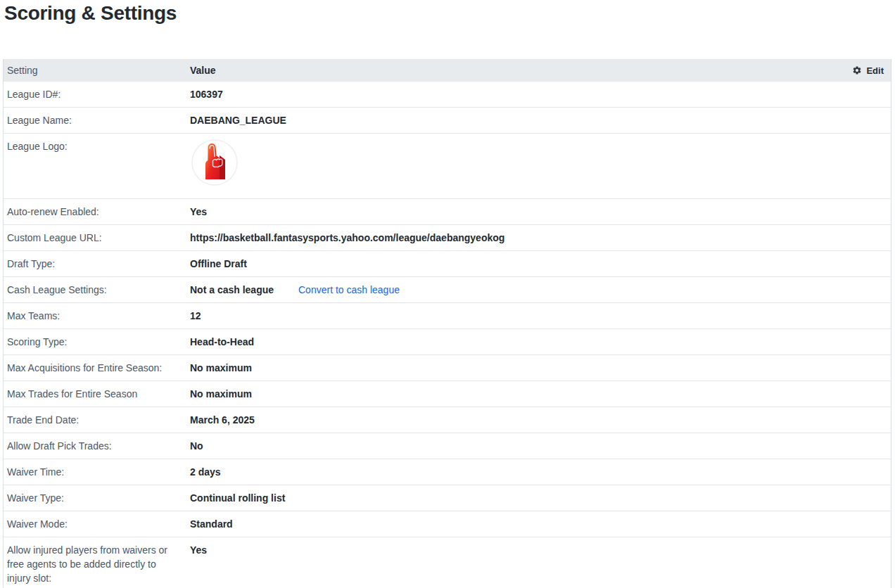 The width and height of the screenshot is (895, 588). What do you see at coordinates (349, 290) in the screenshot?
I see `convert-to-cash-league-link: Convert to cash league` at bounding box center [349, 290].